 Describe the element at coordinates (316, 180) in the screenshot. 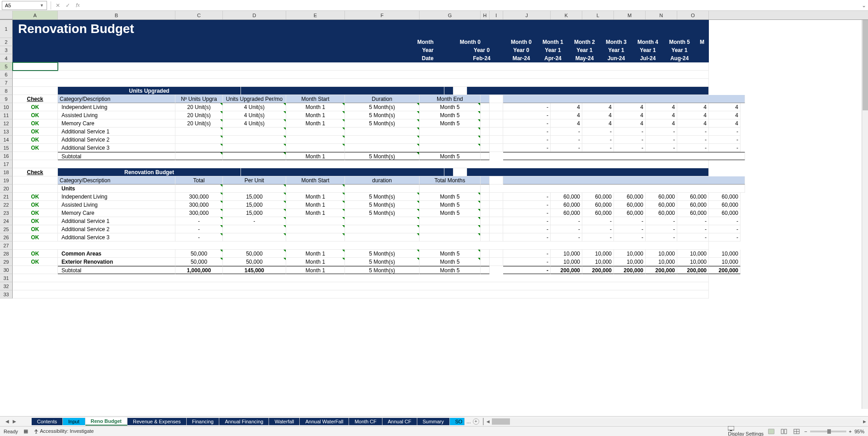

I see `rb-col-start: Month Start` at that location.